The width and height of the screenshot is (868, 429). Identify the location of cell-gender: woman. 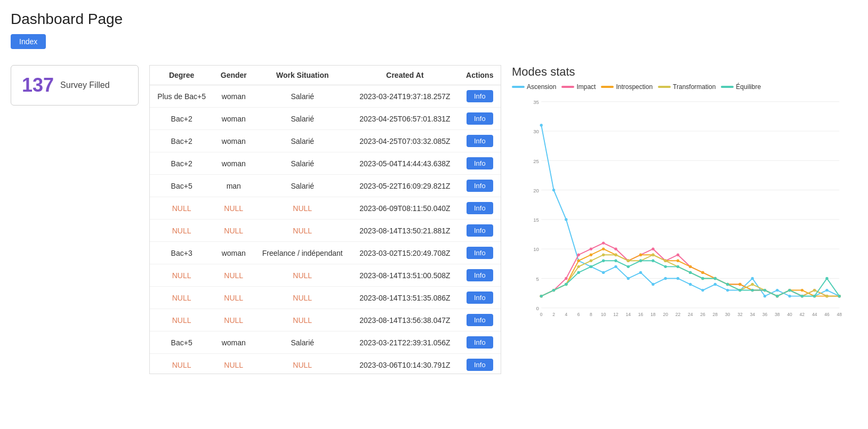
(234, 343).